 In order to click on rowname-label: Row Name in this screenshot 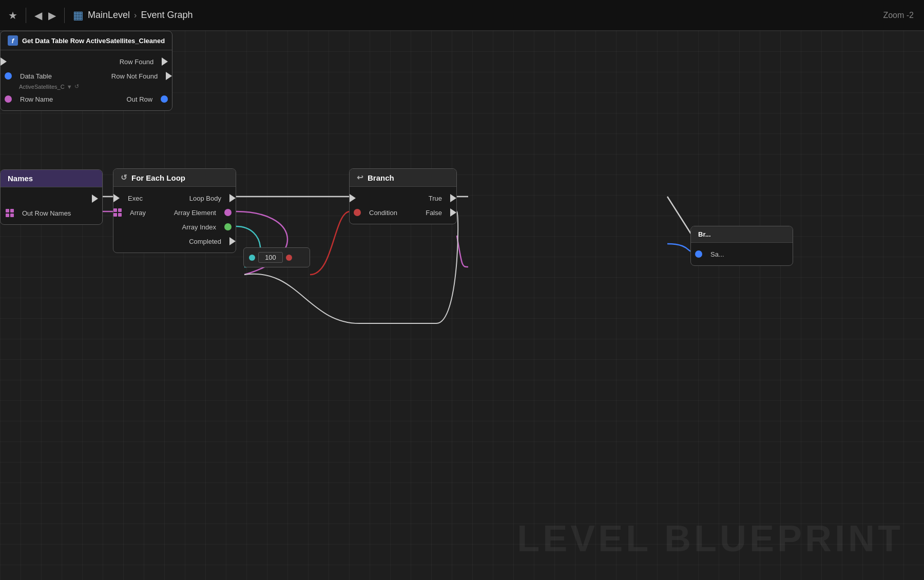, I will do `click(36, 100)`.